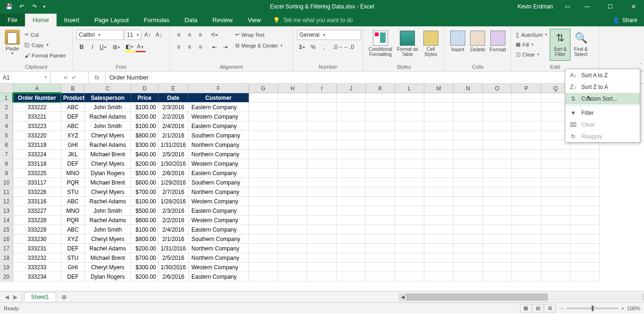  Describe the element at coordinates (159, 35) in the screenshot. I see `decrease-font-icon: A↓` at that location.